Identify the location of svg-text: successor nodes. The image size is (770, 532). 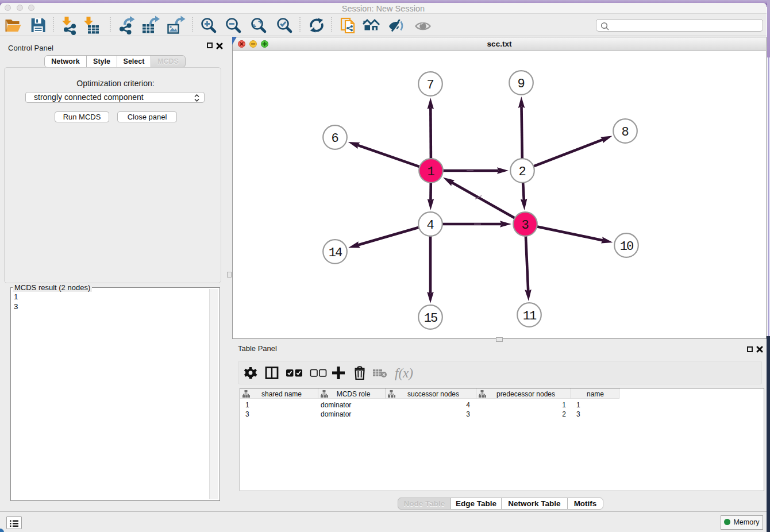
(433, 394).